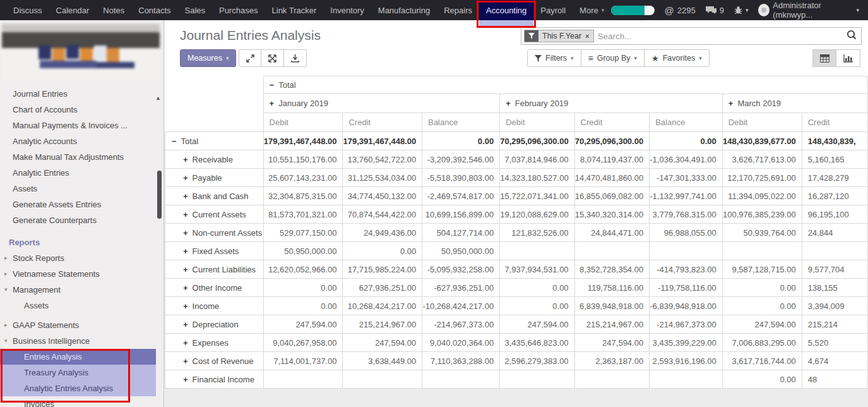 The width and height of the screenshot is (868, 407). I want to click on pivot-cell: 7,937,934,531.00, so click(537, 269).